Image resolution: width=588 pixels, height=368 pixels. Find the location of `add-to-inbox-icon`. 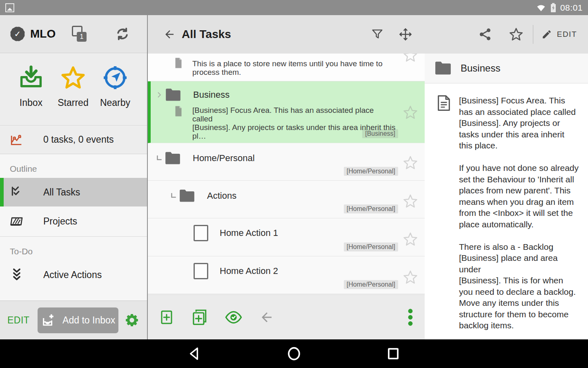

add-to-inbox-icon is located at coordinates (48, 320).